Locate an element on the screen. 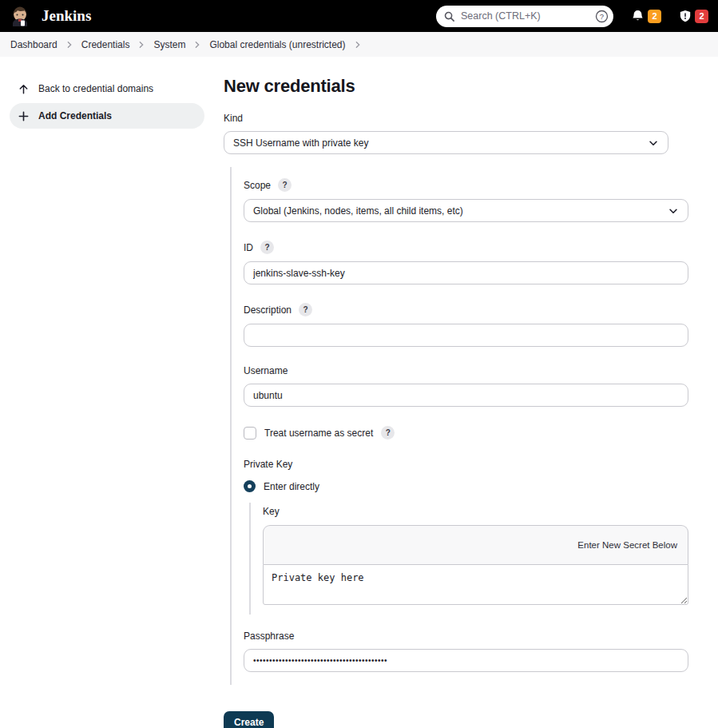  passphrase-input is located at coordinates (466, 660).